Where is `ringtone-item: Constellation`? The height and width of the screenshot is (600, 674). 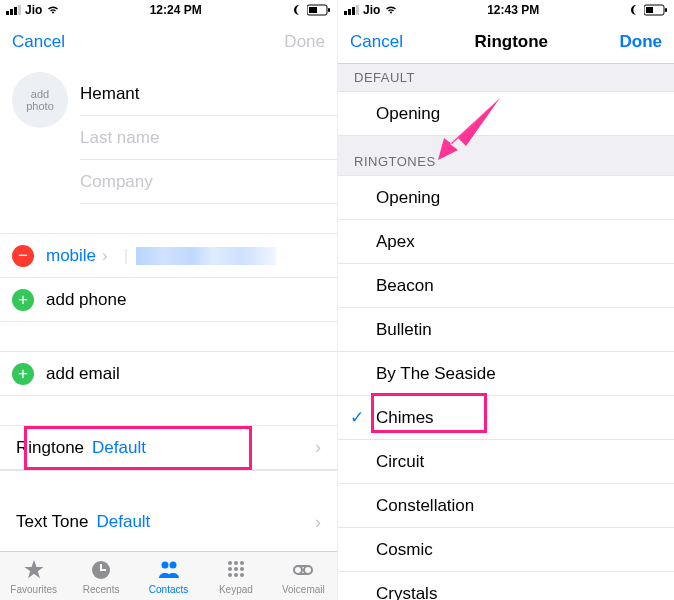
ringtone-item: Constellation is located at coordinates (506, 506).